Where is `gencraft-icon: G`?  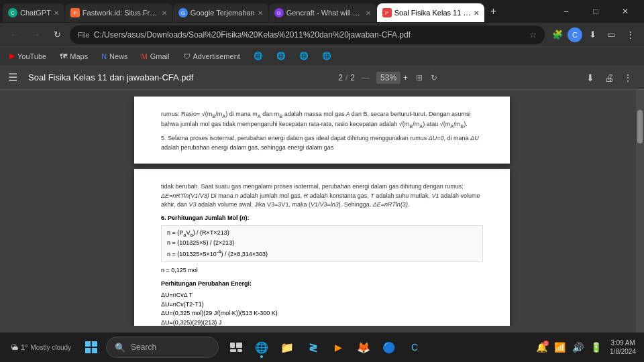
gencraft-icon: G is located at coordinates (279, 13).